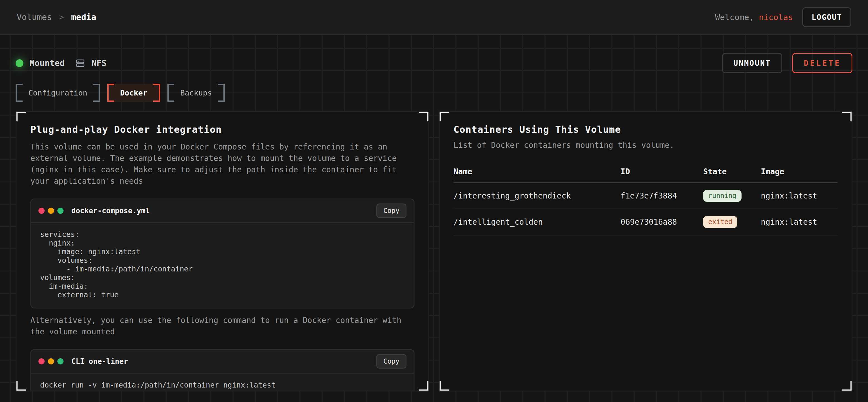 The height and width of the screenshot is (402, 868). I want to click on container-id: 069e73016a88, so click(662, 222).